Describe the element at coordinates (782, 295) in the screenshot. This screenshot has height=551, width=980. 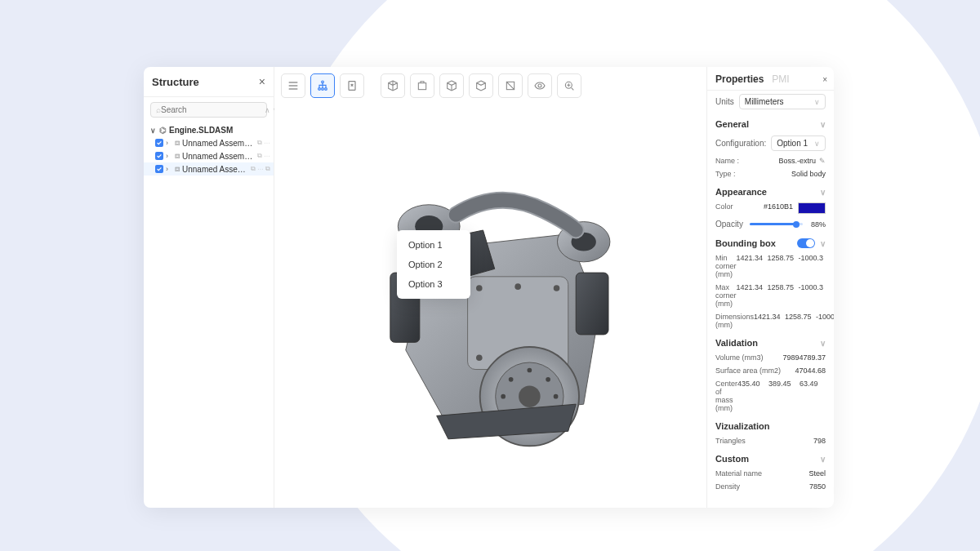
I see `bbox-max: 1421.341258.75-1000.3` at that location.